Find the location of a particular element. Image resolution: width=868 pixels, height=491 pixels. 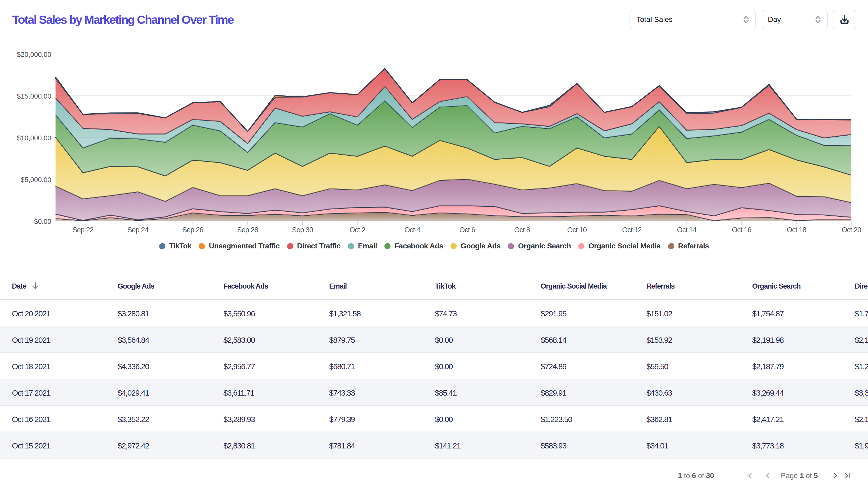

svg-text: Oct 12 is located at coordinates (632, 230).